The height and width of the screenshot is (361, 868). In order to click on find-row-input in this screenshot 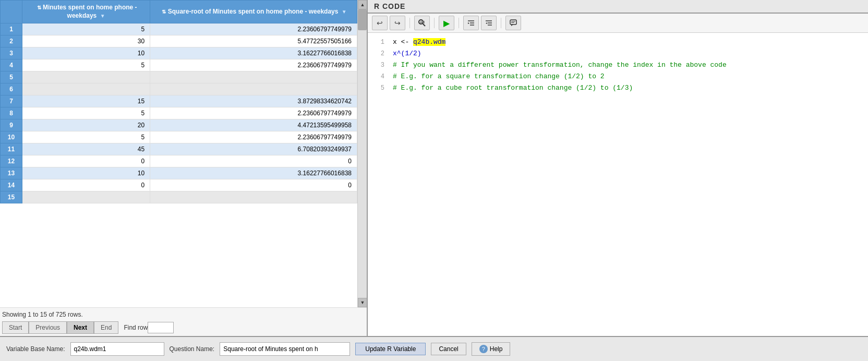, I will do `click(161, 328)`.